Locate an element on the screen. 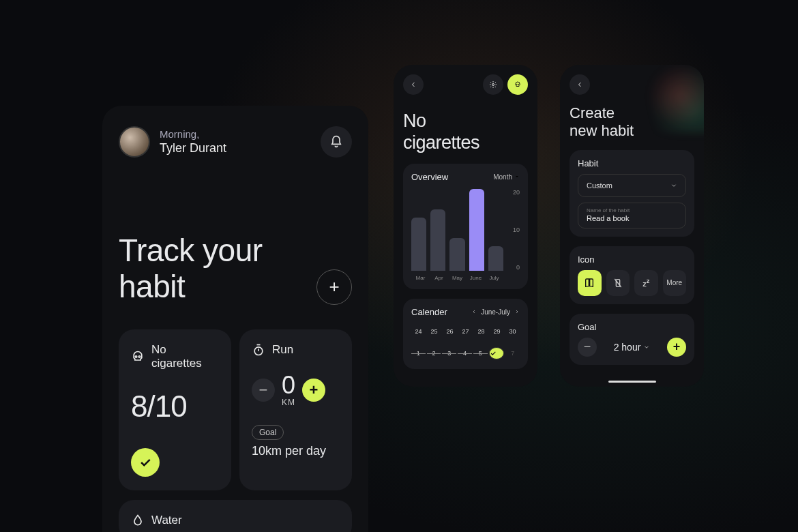 The image size is (798, 532). chart-xlabel: Apr is located at coordinates (439, 278).